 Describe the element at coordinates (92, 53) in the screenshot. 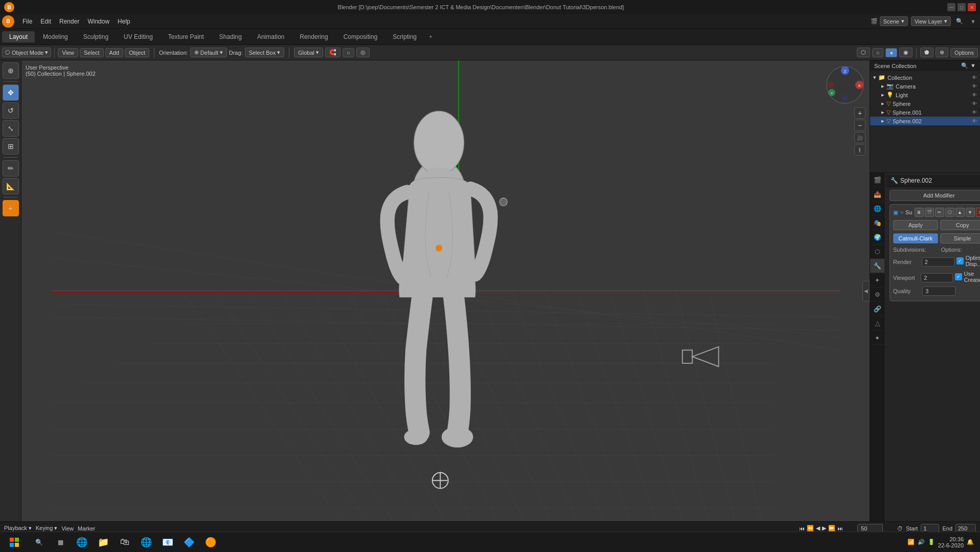

I see `select-menu: Select` at that location.